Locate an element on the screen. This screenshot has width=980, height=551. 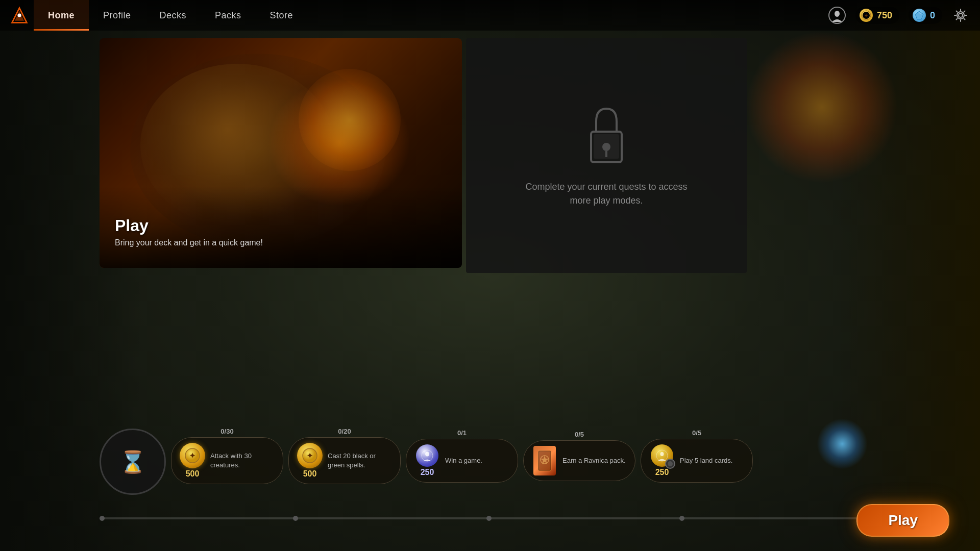
nav-tabs: Home Profile Decks Packs Store is located at coordinates (170, 15).